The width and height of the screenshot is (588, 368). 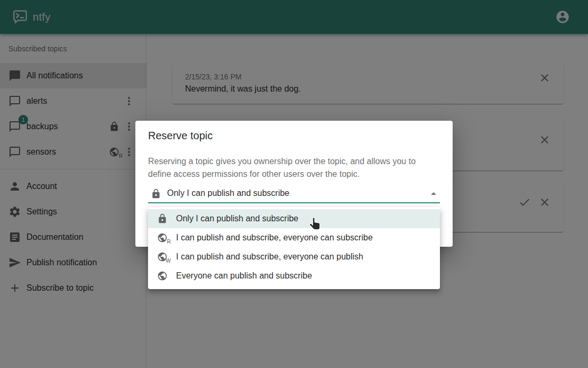 I want to click on access-permission-menu: Only I can publish and subscribe R I can…, so click(x=294, y=248).